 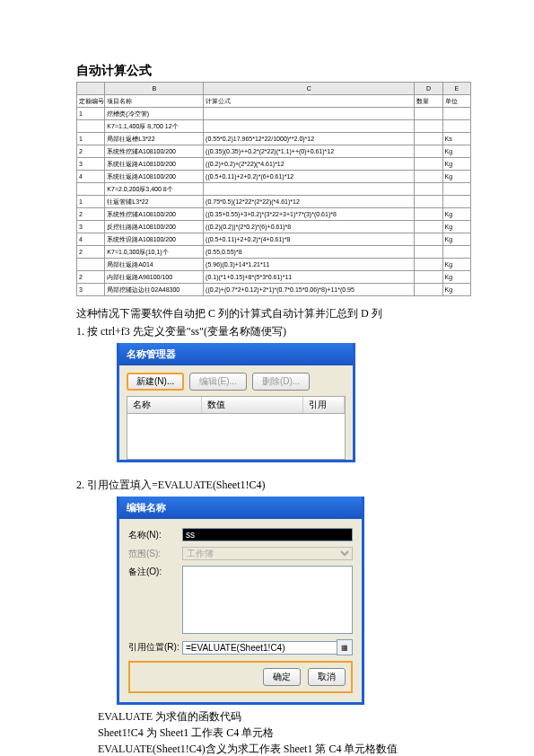 I want to click on hdr-name: 项目名称, so click(x=154, y=101).